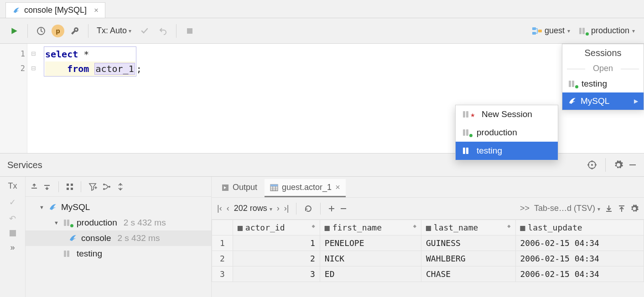 This screenshot has width=644, height=297. Describe the element at coordinates (592, 165) in the screenshot. I see `target-icon` at that location.